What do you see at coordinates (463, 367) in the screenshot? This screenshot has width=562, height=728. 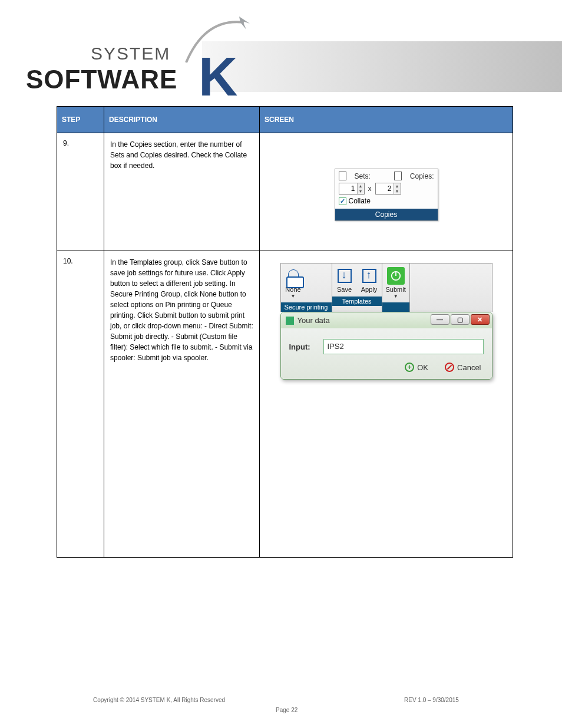 I see `cancel-button: Cancel` at bounding box center [463, 367].